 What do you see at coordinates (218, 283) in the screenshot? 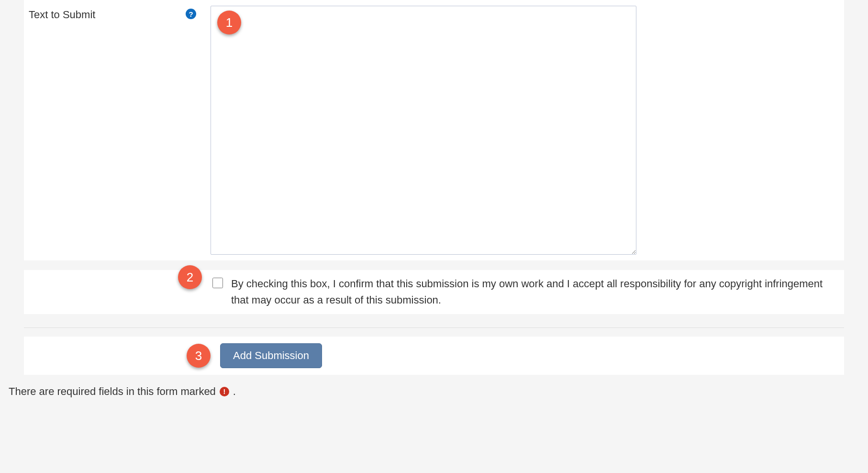
I see `confirm-checkbox` at bounding box center [218, 283].